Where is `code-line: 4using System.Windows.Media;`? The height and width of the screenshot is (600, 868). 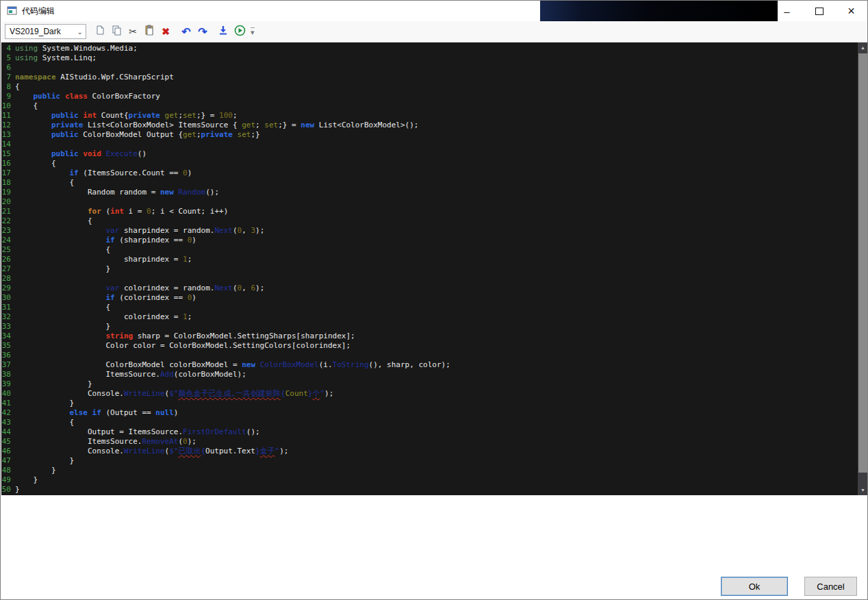
code-line: 4using System.Windows.Media; is located at coordinates (430, 49).